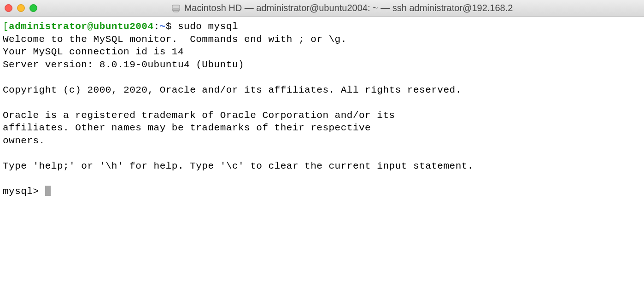  I want to click on window-title: Macintosh HD — administrator@ubuntu2004:…, so click(349, 8).